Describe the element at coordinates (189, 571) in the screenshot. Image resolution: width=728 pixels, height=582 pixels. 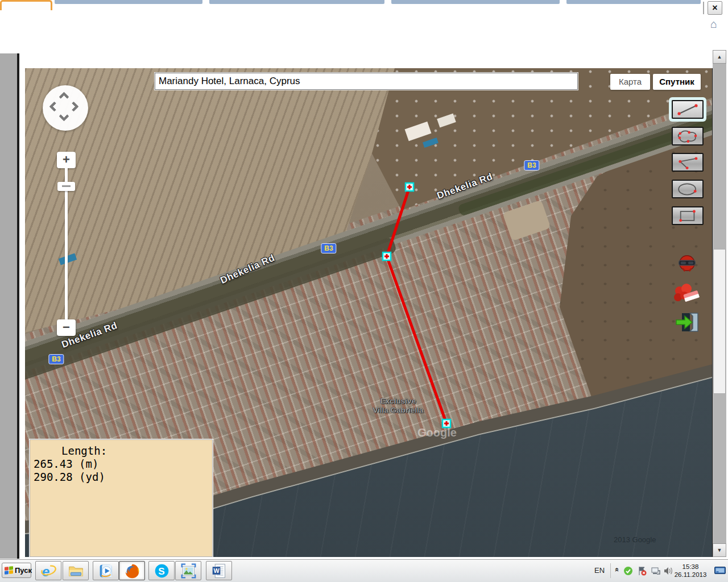
I see `image-viewer-icon` at that location.